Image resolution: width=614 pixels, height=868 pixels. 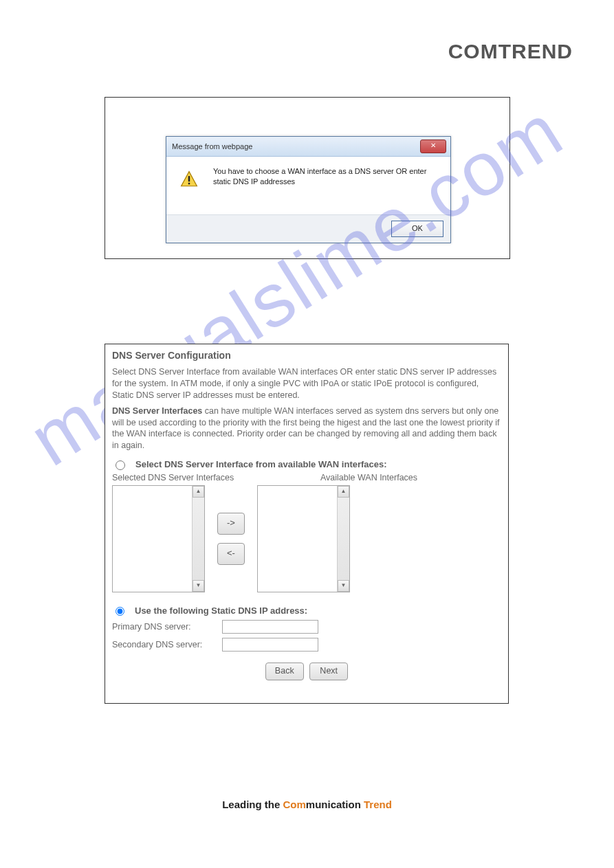 I want to click on dialog-footer: OK, so click(x=308, y=228).